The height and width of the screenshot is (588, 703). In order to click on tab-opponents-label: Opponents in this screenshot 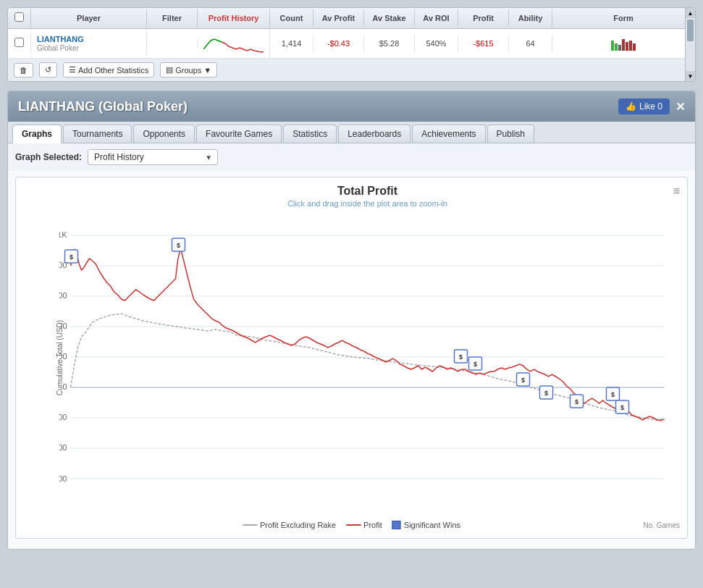, I will do `click(164, 134)`.